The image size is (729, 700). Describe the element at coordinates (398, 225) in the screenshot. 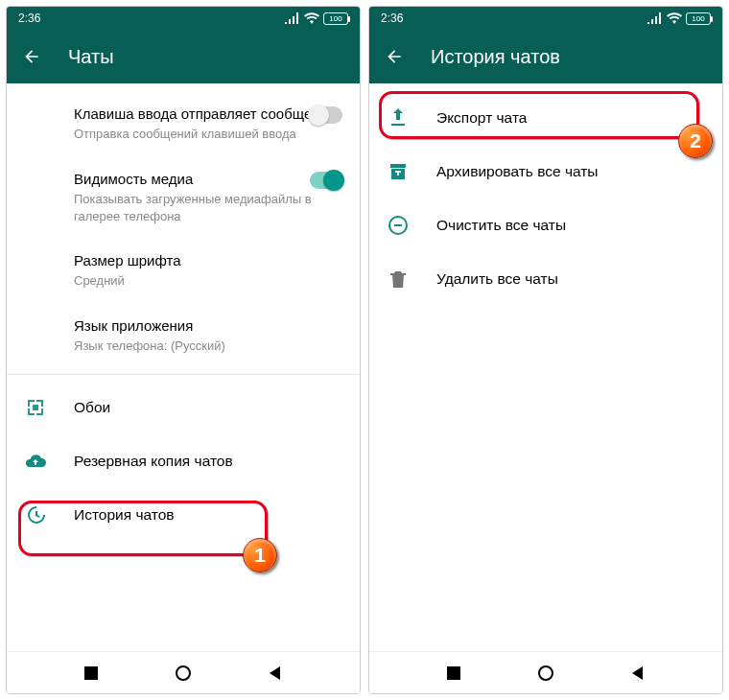

I see `clear-circle-icon` at that location.